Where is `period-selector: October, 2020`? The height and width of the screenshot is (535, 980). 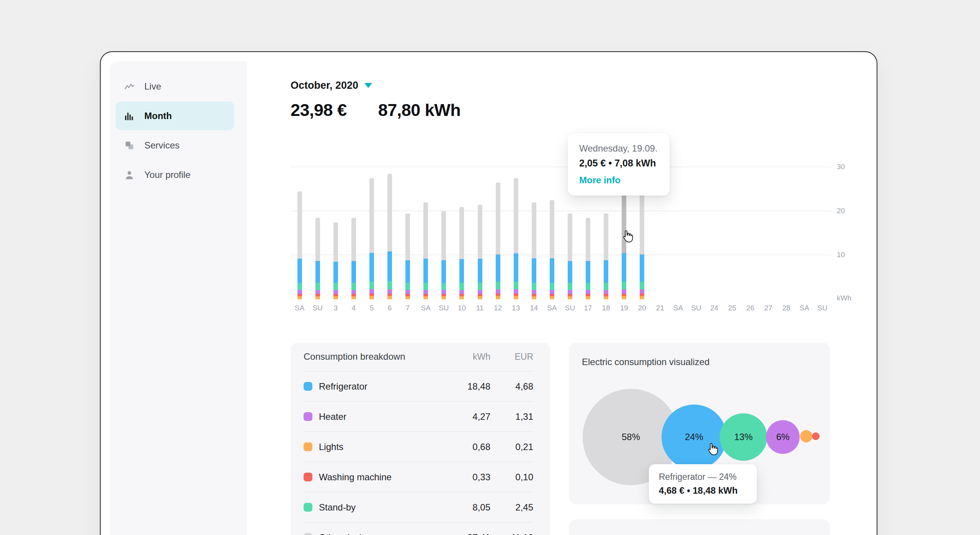 period-selector: October, 2020 is located at coordinates (332, 86).